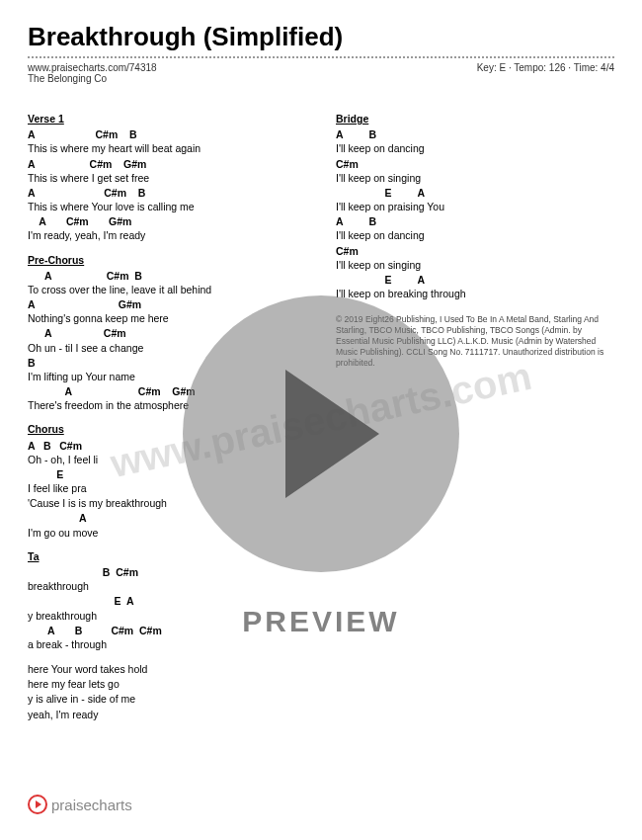 The image size is (642, 840). I want to click on lyric-line: Oh un - til I see a change, so click(167, 348).